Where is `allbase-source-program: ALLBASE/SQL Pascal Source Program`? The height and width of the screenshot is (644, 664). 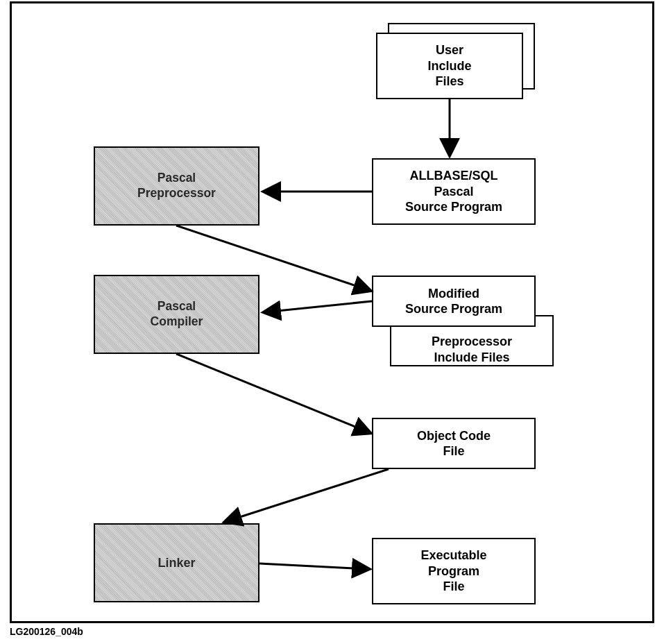 allbase-source-program: ALLBASE/SQL Pascal Source Program is located at coordinates (454, 192).